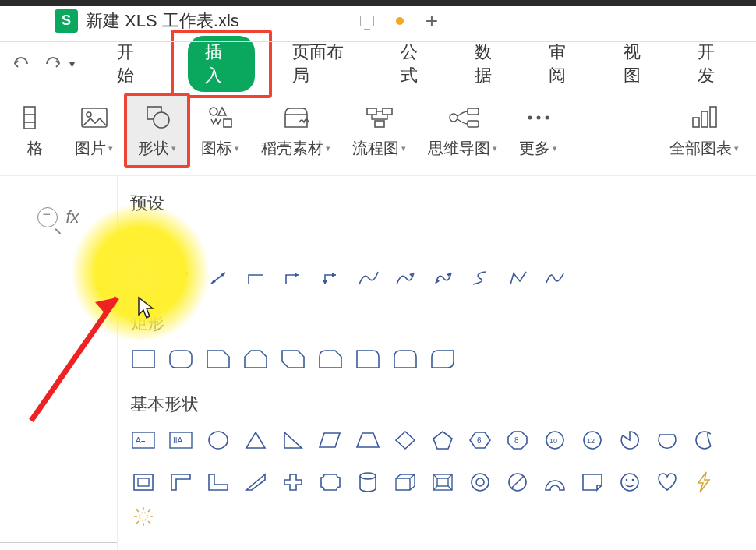 This screenshot has width=756, height=550. I want to click on zoom-out-icon, so click(48, 217).